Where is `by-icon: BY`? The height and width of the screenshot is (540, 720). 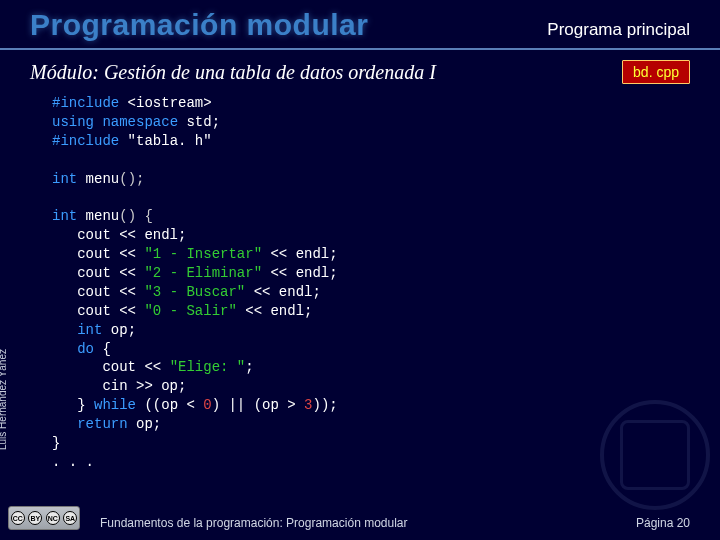
by-icon: BY is located at coordinates (35, 518).